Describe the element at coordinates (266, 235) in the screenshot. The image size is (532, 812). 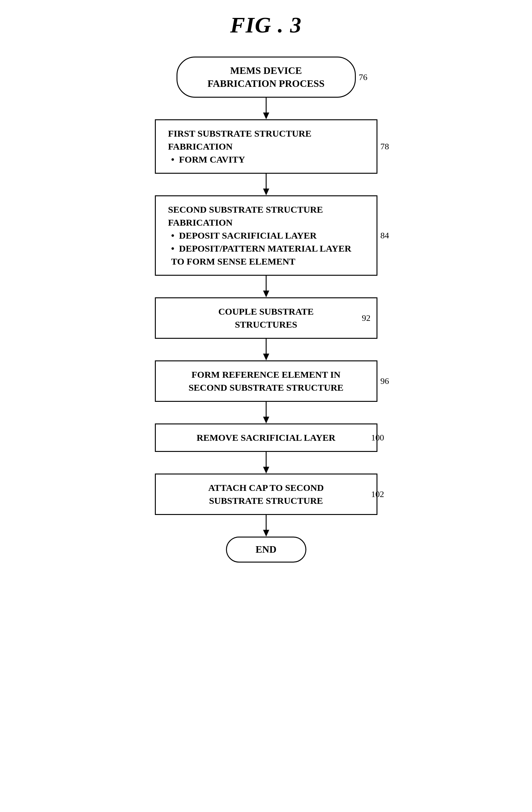
I see `rect-84: SECOND SUBSTRATE STRUCTURE FABRICATION •…` at that location.